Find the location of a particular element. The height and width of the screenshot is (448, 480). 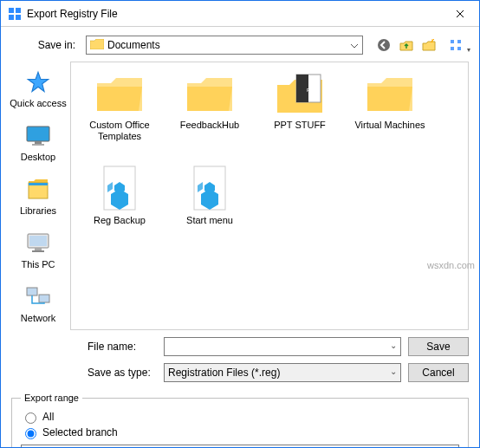

up-folder-button is located at coordinates (406, 45).